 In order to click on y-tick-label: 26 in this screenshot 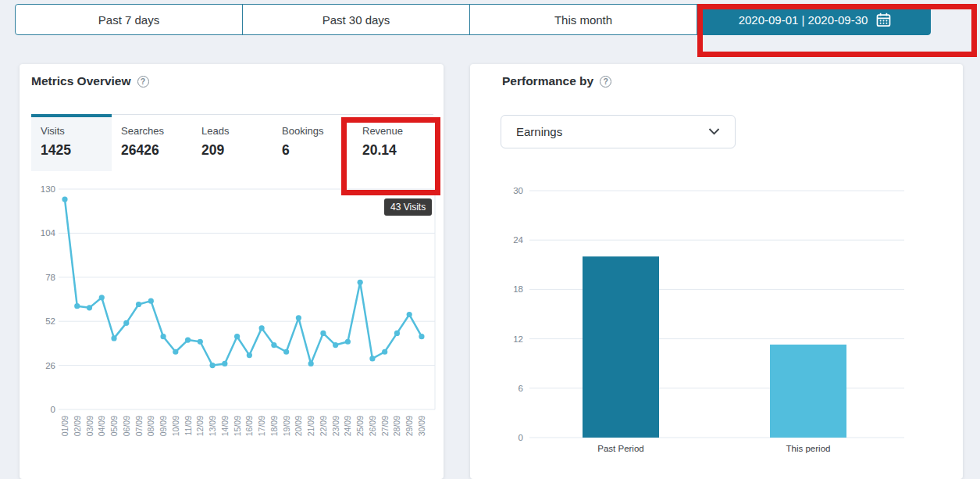, I will do `click(50, 366)`.